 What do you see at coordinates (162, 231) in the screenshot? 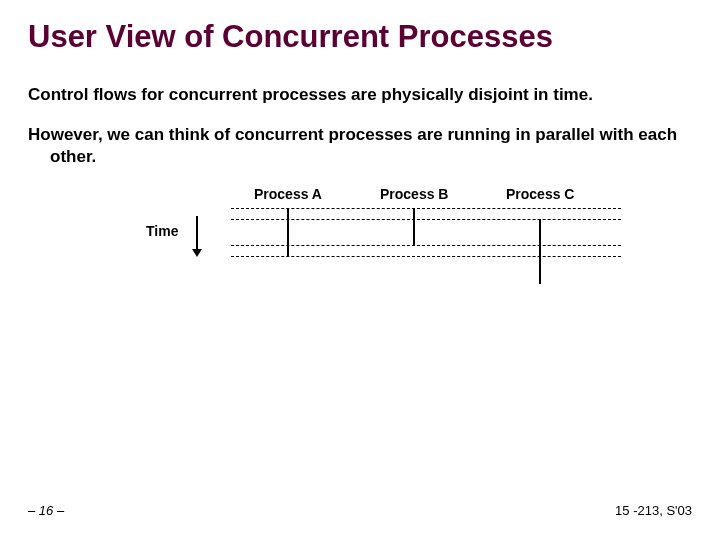
I see `time-label: Time` at bounding box center [162, 231].